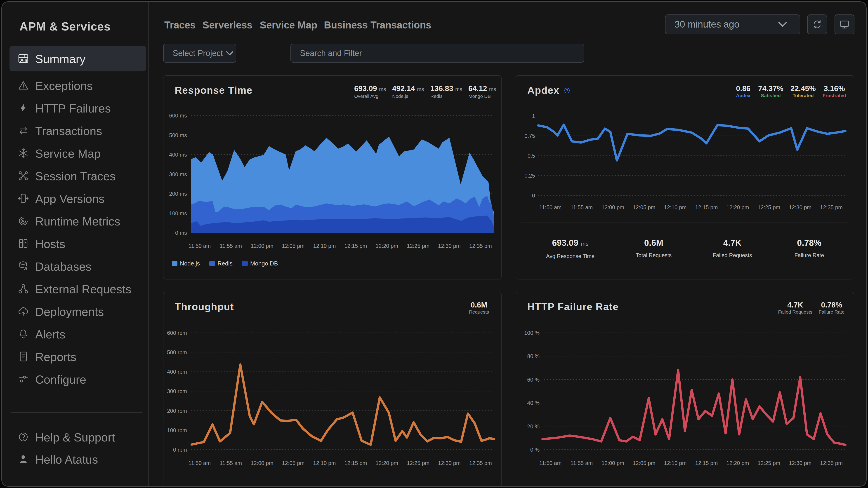 The height and width of the screenshot is (488, 868). I want to click on svg-text: 400 ms, so click(178, 155).